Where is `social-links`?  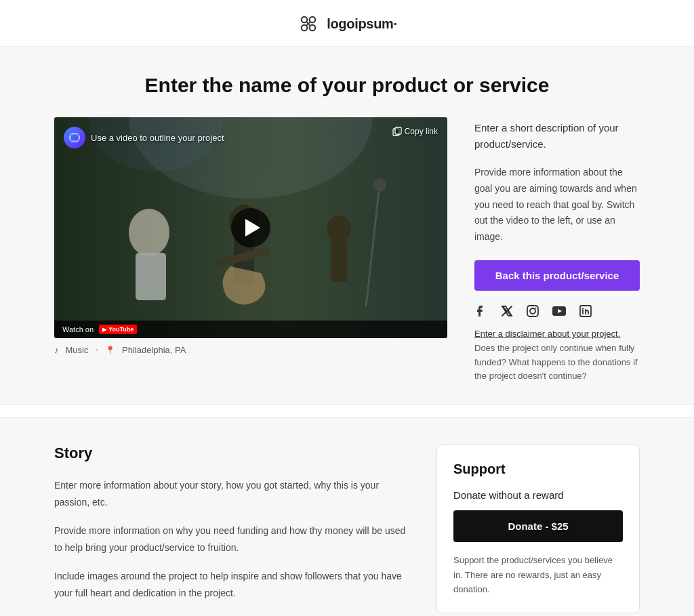 social-links is located at coordinates (557, 311).